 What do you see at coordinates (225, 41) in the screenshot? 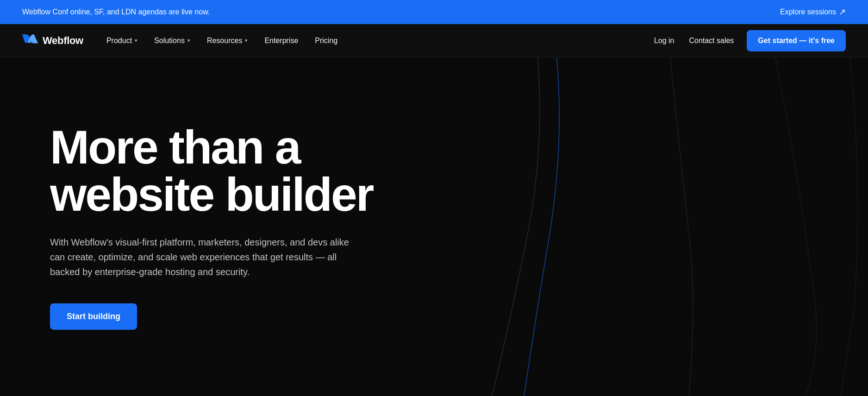
I see `nav-resources-label: Resources` at bounding box center [225, 41].